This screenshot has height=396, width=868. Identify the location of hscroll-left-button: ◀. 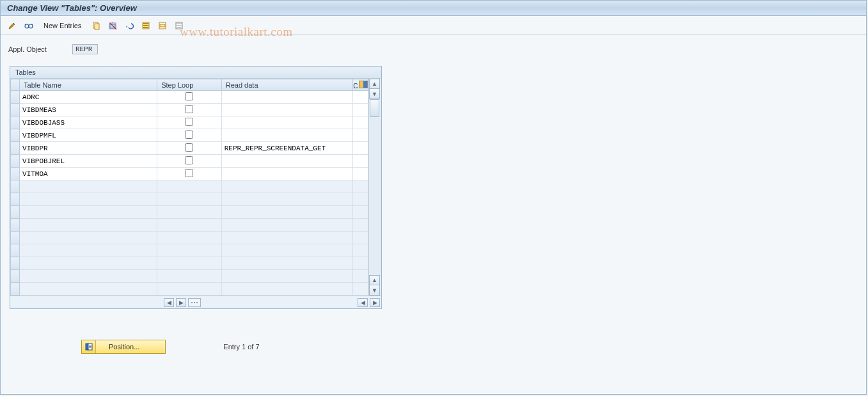
(169, 303).